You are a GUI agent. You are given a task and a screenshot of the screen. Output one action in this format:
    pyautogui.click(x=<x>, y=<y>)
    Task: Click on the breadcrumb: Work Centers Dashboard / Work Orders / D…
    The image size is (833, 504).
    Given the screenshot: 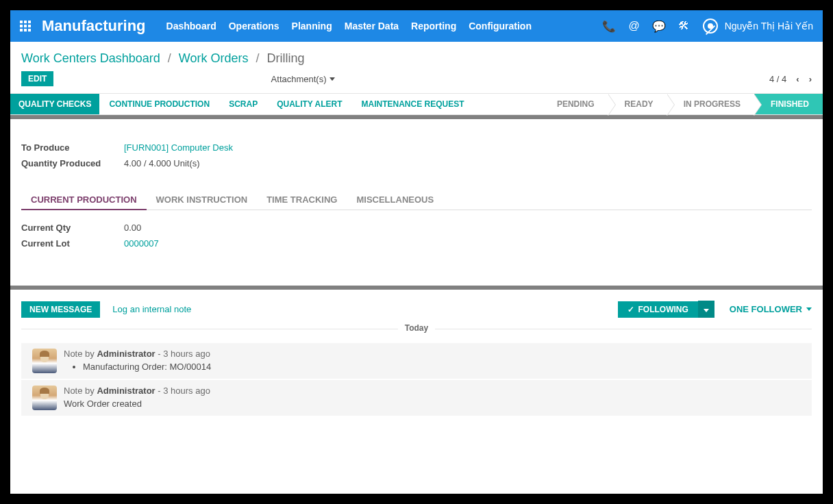 What is the action you would take?
    pyautogui.click(x=416, y=55)
    